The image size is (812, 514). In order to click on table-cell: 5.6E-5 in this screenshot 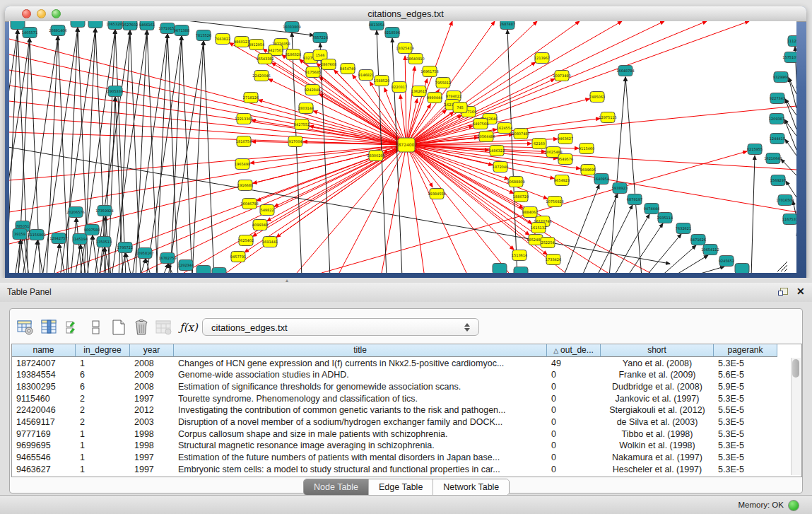, I will do `click(746, 375)`.